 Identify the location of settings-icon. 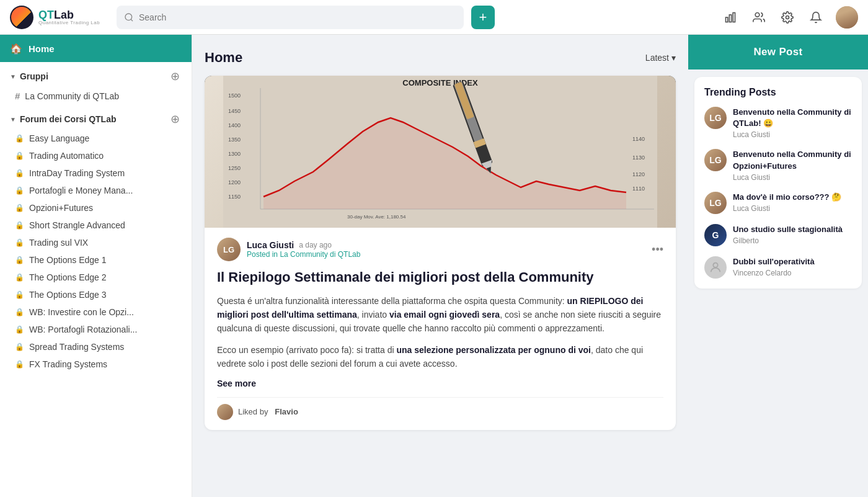
(787, 17).